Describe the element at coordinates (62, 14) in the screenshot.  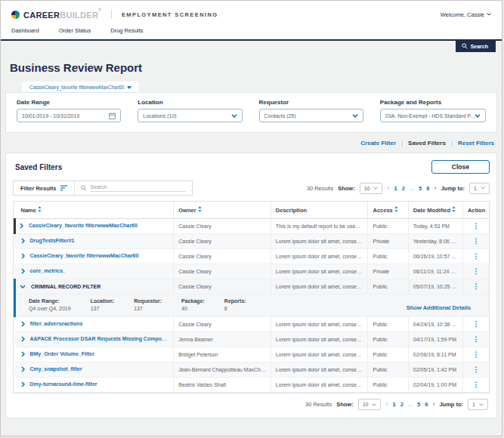
I see `brand-text: CAREERBUILDER®` at that location.